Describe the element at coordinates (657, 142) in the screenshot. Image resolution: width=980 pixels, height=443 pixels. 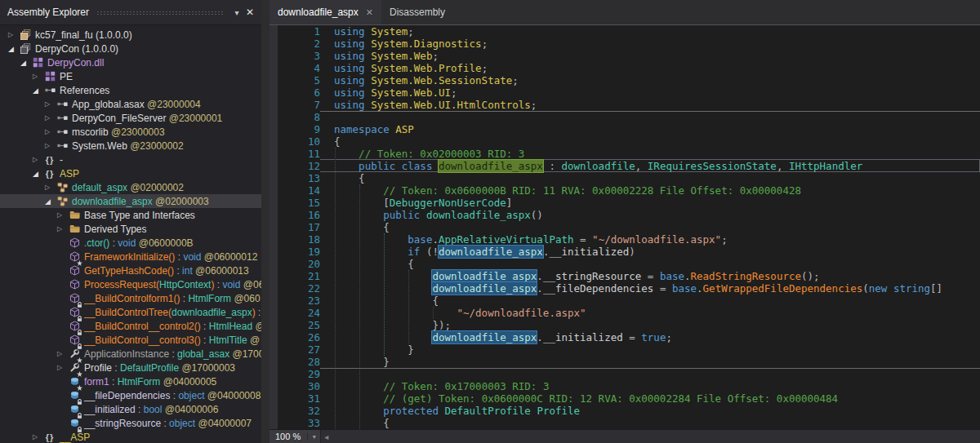
I see `code-line-10: {` at that location.